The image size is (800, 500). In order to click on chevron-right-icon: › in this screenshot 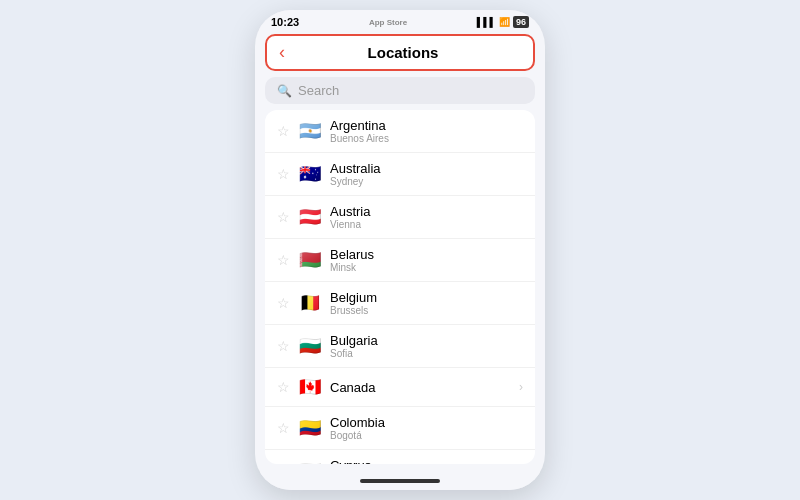, I will do `click(521, 387)`.